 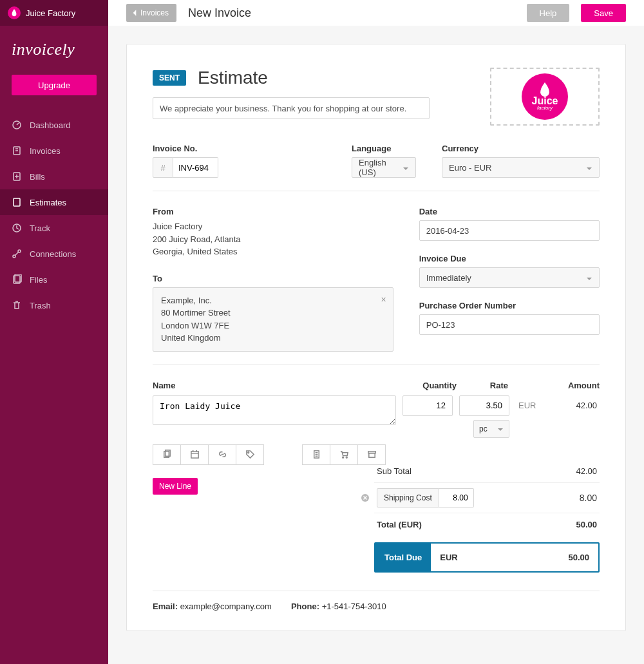 What do you see at coordinates (545, 97) in the screenshot?
I see `logo-upload-box: Juice factory` at bounding box center [545, 97].